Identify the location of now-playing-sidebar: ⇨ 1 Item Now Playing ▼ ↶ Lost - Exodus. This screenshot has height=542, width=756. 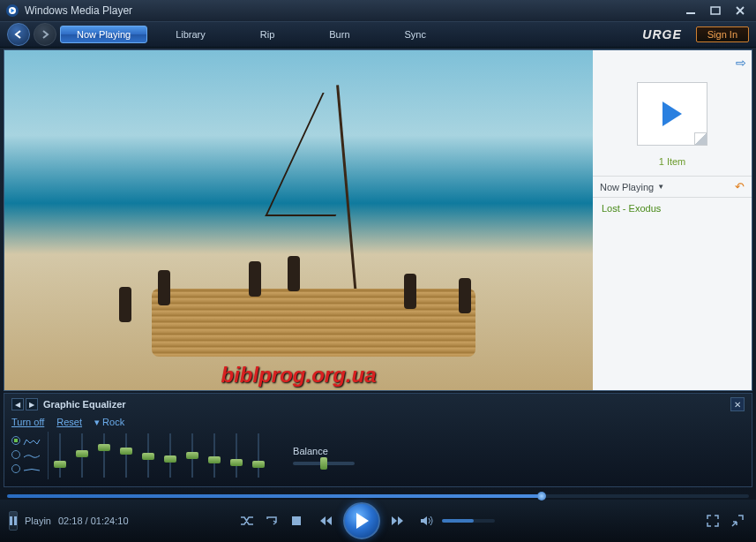
(672, 221).